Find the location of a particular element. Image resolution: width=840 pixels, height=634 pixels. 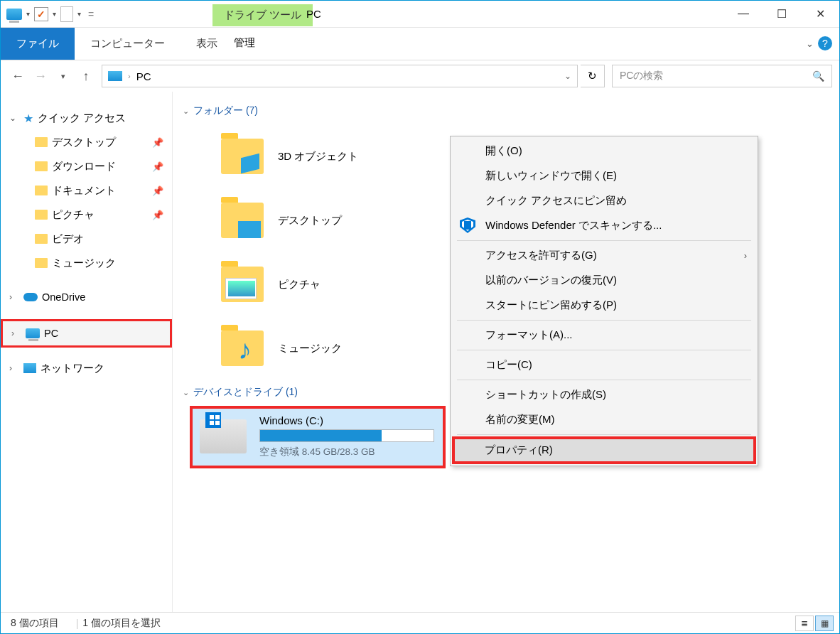

ctx-properties: プロパティ(R) is located at coordinates (604, 451).